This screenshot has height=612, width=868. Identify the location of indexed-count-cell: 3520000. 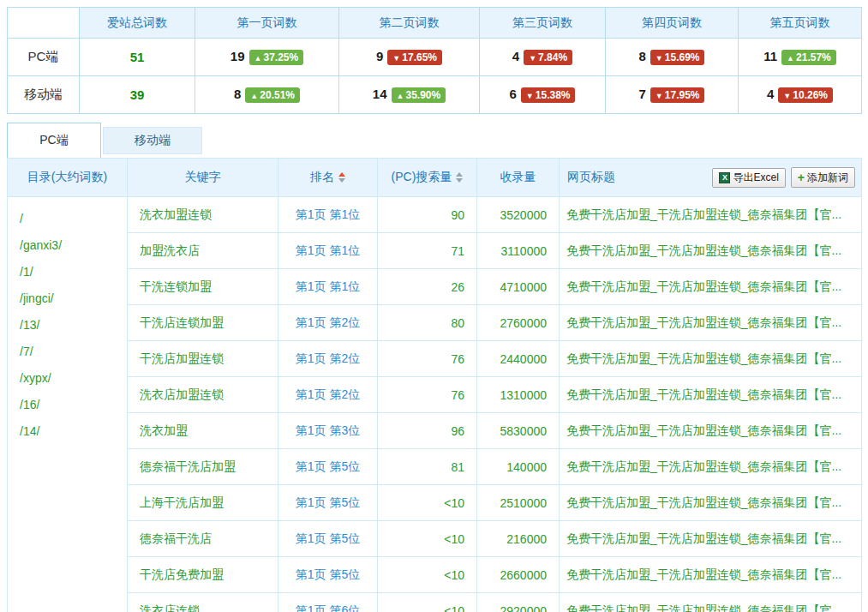
(518, 215).